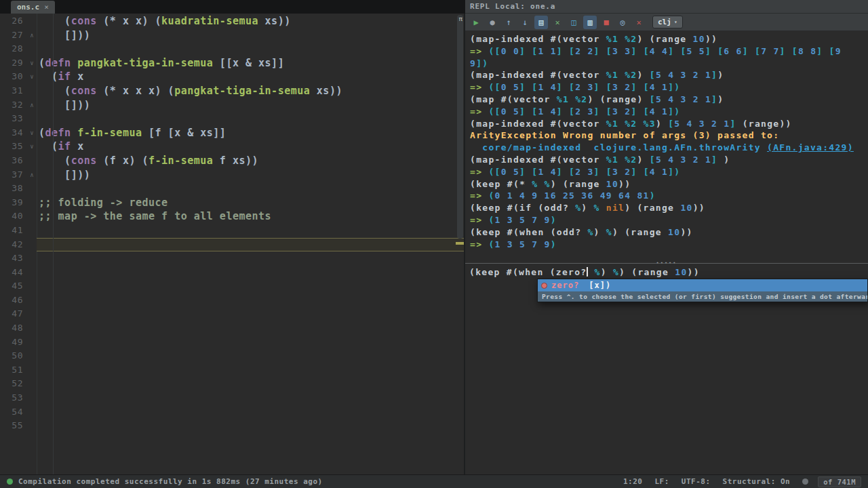 This screenshot has height=488, width=868. What do you see at coordinates (14, 370) in the screenshot?
I see `line-number: 51` at bounding box center [14, 370].